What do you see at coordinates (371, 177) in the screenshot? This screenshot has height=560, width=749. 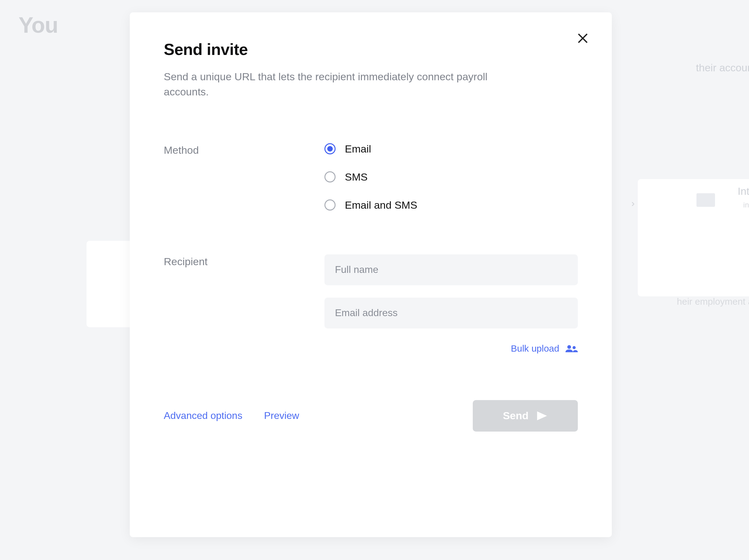 I see `method-row: Method Email SMS Email and SMS` at bounding box center [371, 177].